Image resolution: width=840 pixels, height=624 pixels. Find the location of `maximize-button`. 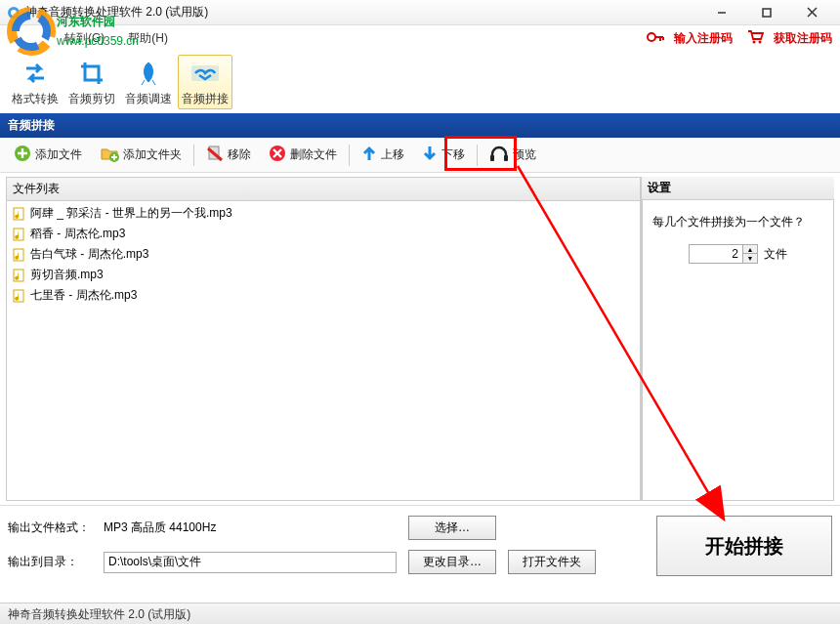

maximize-button is located at coordinates (767, 13).